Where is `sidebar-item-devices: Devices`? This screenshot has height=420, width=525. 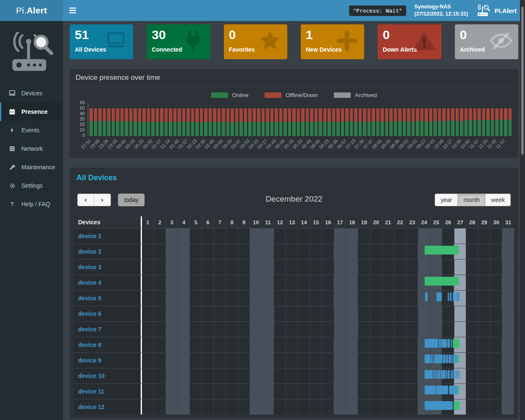 sidebar-item-devices: Devices is located at coordinates (32, 93).